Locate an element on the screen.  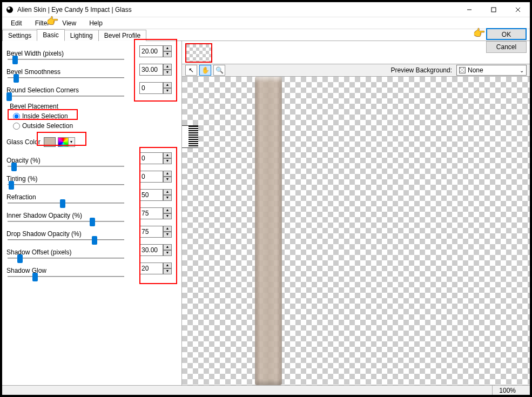
window-controls is located at coordinates (494, 10).